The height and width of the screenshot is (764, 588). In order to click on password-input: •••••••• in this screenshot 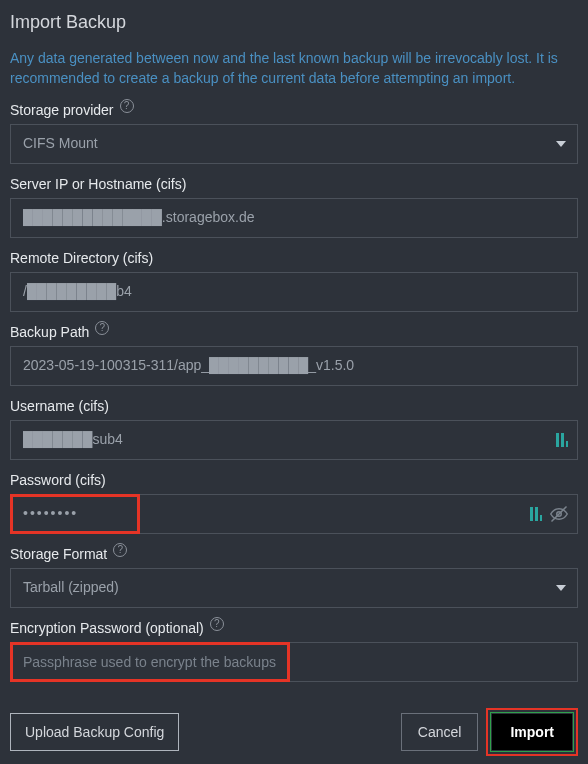, I will do `click(294, 514)`.